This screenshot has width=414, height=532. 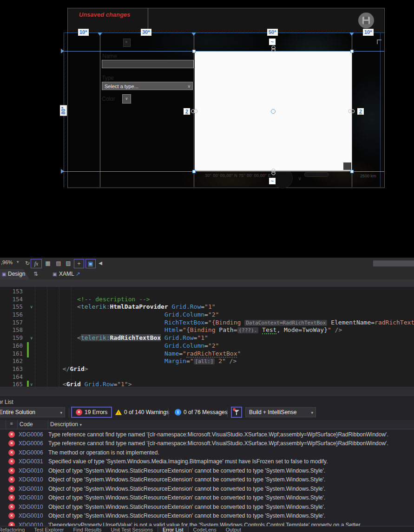 I want to click on code-line: 156 Grid.Column="2", so click(x=207, y=315).